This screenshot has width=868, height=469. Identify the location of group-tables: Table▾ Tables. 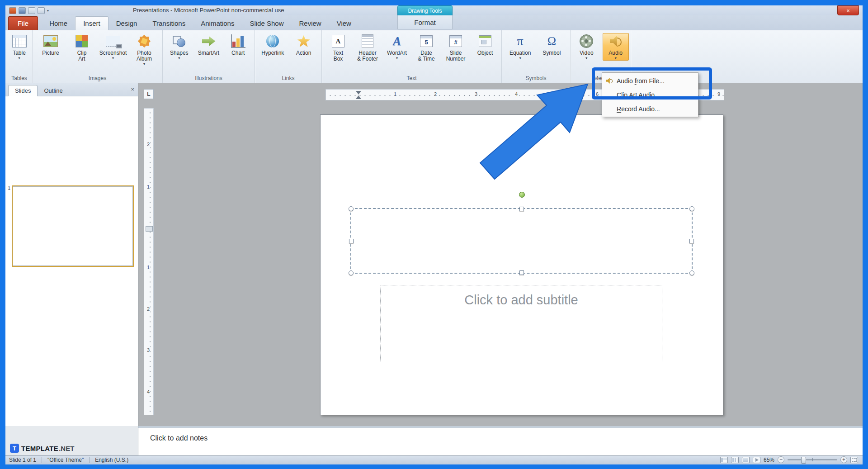
(19, 57).